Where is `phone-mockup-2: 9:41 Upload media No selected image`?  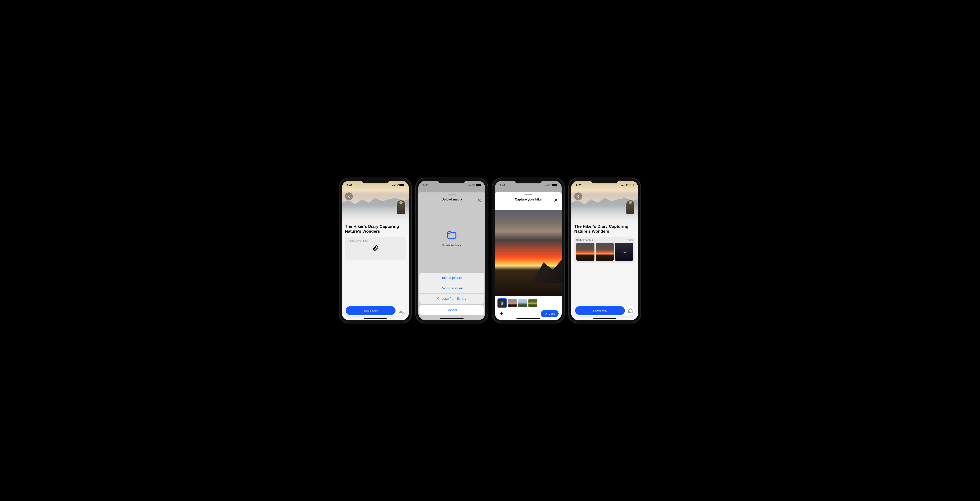 phone-mockup-2: 9:41 Upload media No selected image is located at coordinates (452, 250).